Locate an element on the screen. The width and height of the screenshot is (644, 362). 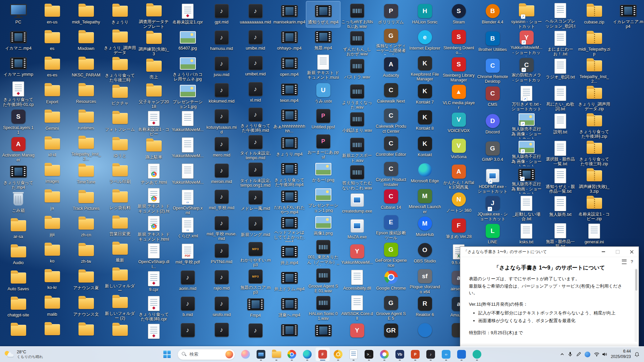
taskbar-app-edge is located at coordinates (307, 354).